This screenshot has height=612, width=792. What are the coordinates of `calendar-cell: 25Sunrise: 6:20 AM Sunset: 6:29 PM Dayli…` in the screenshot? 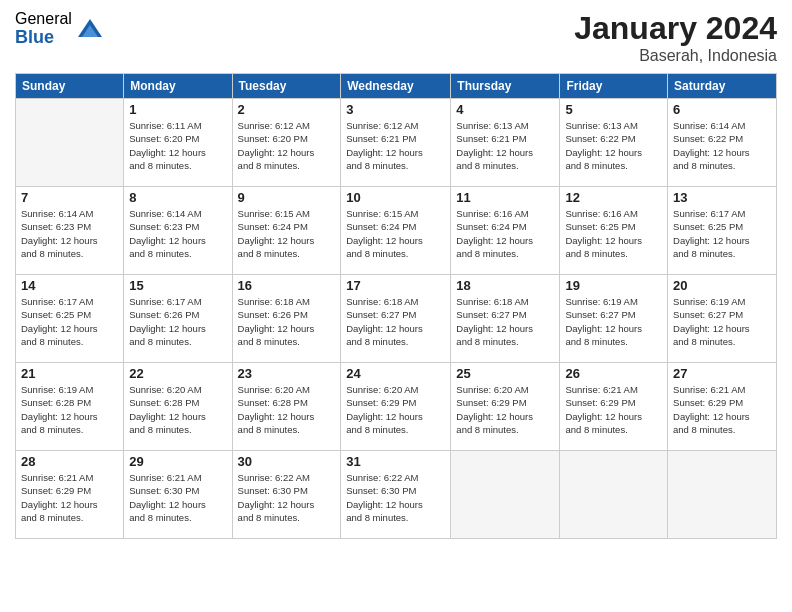 It's located at (506, 407).